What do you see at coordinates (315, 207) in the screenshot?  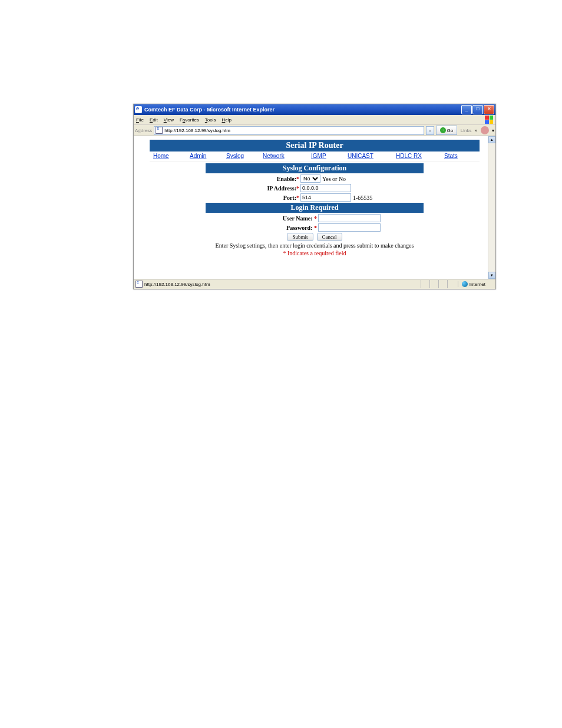 I see `content-area: ▴ ▾ Serial IP Router Home Admin Syslog N…` at bounding box center [315, 207].